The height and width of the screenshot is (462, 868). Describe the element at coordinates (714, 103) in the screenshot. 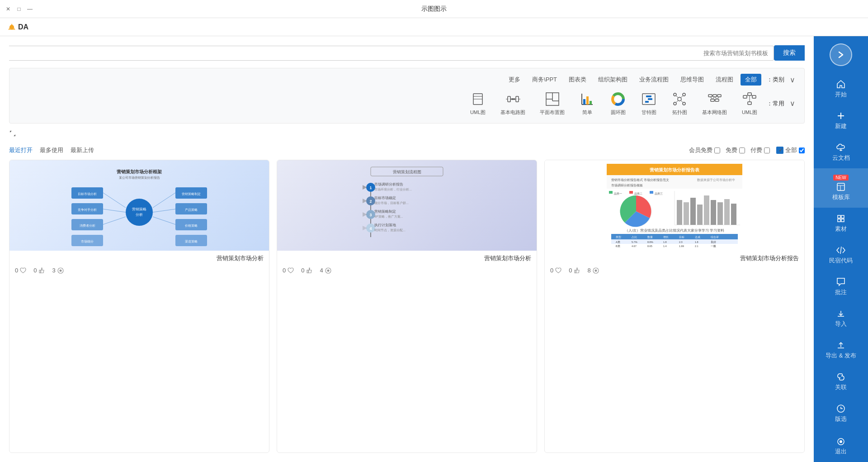

I see `chart-icon-network: 基本网络图` at that location.